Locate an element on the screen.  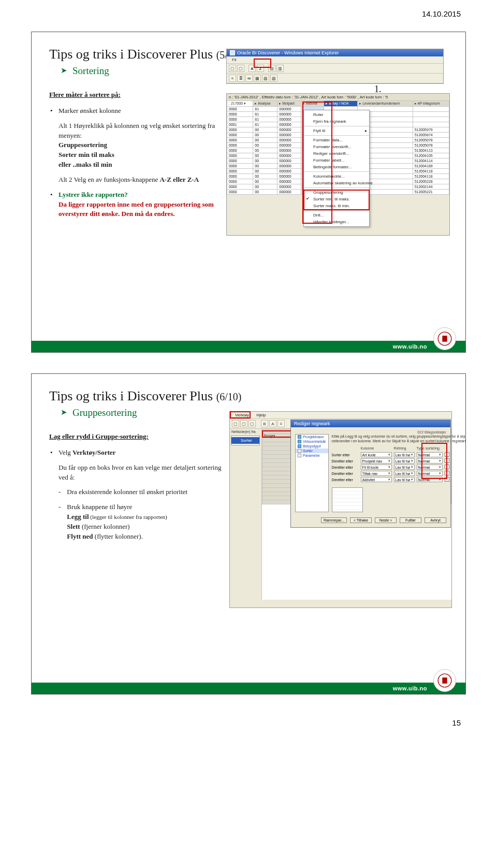
col-head: ▸ AP-bilagsnum is located at coordinates (431, 104).